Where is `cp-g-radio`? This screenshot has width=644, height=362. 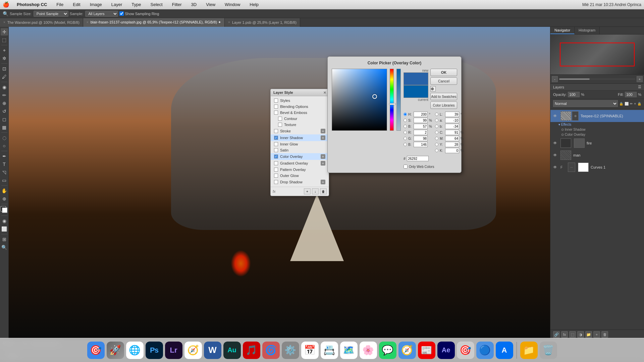
cp-g-radio is located at coordinates (405, 138).